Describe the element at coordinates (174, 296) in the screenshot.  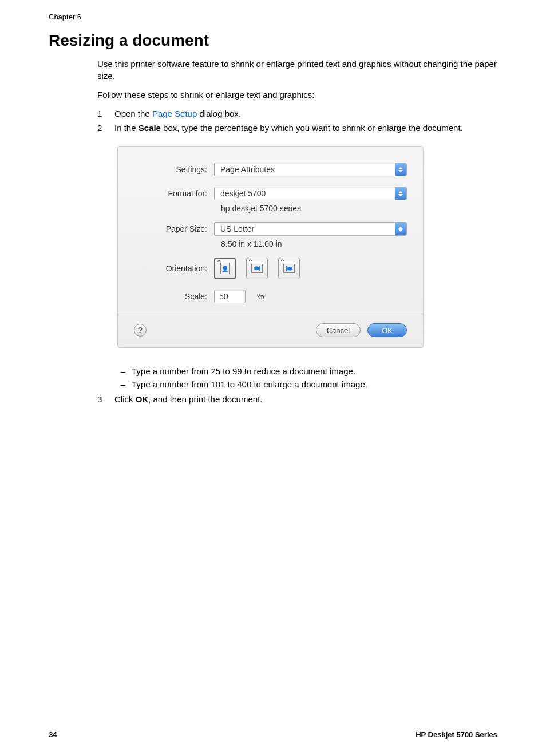
I see `scale-label: Scale:` at that location.